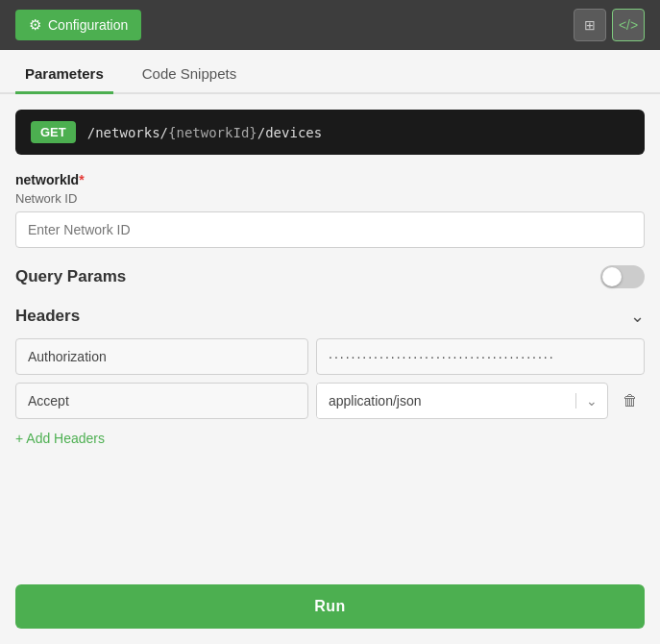 This screenshot has width=660, height=644. What do you see at coordinates (330, 133) in the screenshot?
I see `endpoint-bar: GET /networks/{networkId}/devices` at bounding box center [330, 133].